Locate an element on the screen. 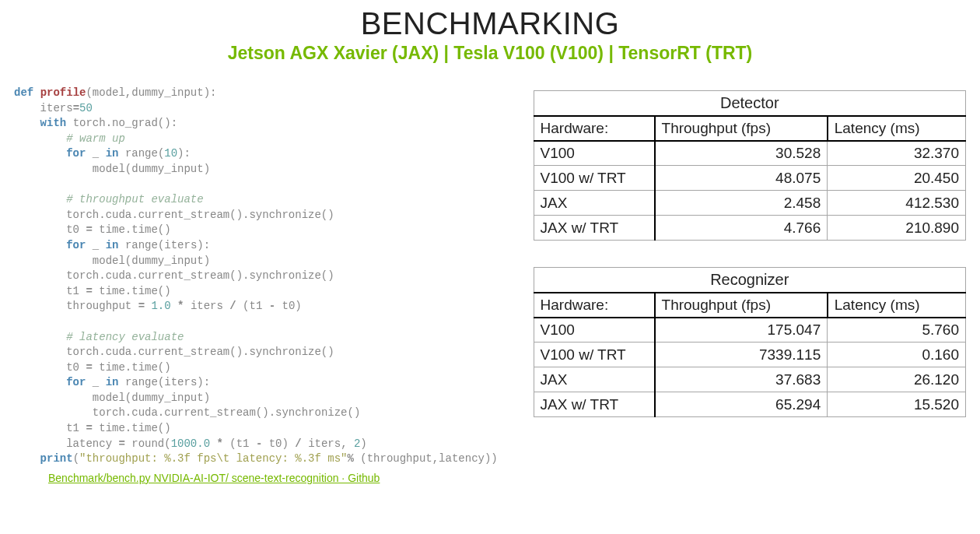 The width and height of the screenshot is (980, 534). table-row: JAX 37.683 26.120 is located at coordinates (750, 380).